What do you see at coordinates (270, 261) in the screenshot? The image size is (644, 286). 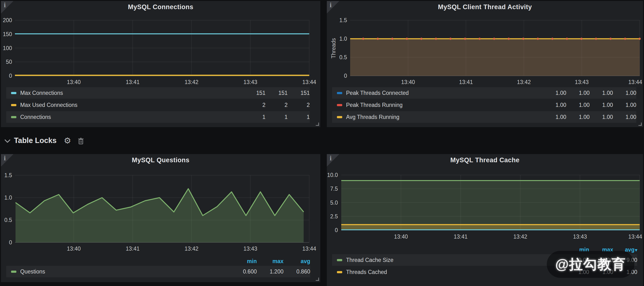 I see `legend-header-max: max` at bounding box center [270, 261].